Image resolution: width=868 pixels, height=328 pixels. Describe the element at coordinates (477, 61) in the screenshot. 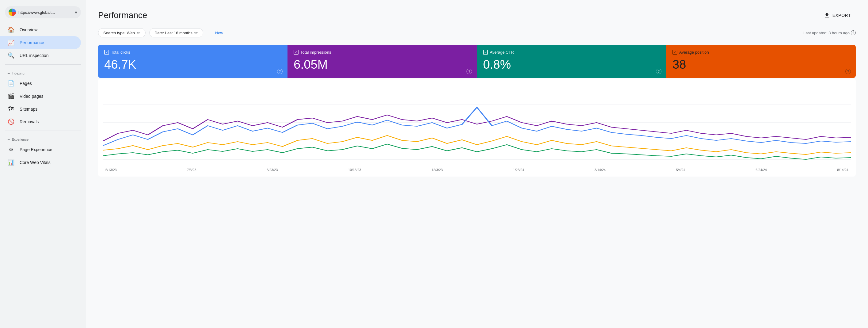

I see `metric-cards: ✓ Total clicks 46.7K ? ✓ Total impressio…` at that location.